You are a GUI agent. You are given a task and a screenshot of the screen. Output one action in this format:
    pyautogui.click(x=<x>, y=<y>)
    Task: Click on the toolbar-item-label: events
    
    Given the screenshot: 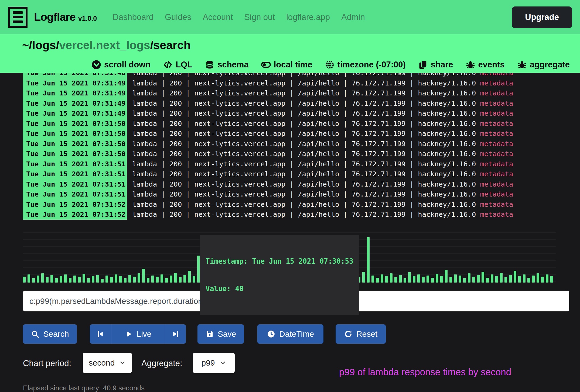 What is the action you would take?
    pyautogui.click(x=492, y=65)
    